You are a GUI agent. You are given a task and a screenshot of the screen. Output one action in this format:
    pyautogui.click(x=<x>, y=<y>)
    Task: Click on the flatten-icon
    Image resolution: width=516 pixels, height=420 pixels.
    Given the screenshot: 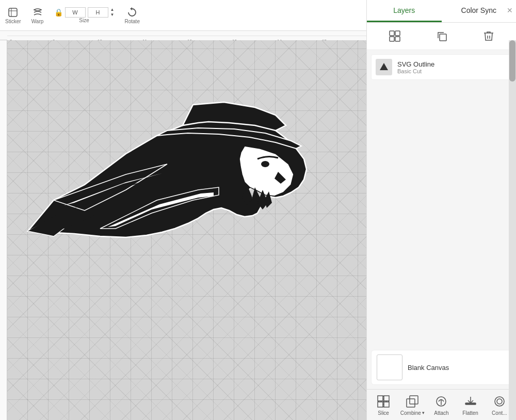 What is the action you would take?
    pyautogui.click(x=471, y=401)
    